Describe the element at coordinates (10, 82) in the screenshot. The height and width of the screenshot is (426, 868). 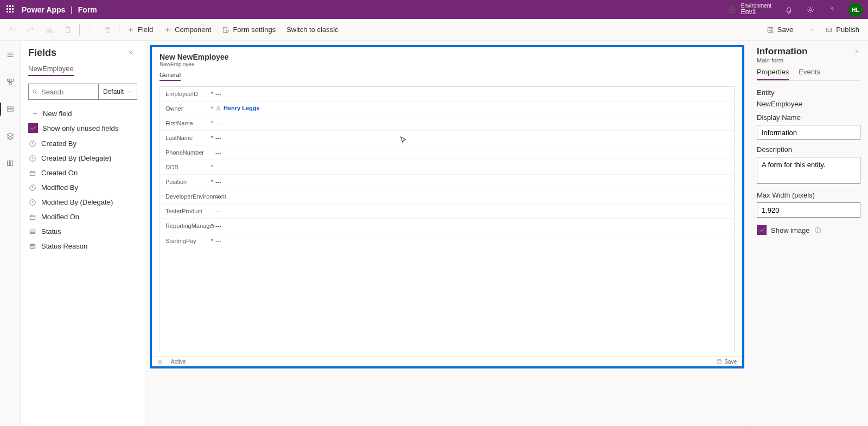
I see `rail-tree` at that location.